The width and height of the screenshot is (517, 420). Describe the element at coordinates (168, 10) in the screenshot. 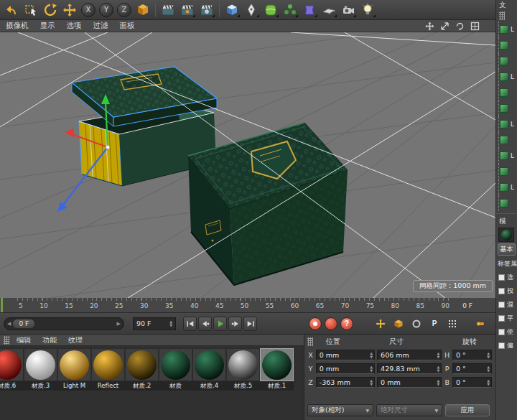

I see `render-view-button` at that location.